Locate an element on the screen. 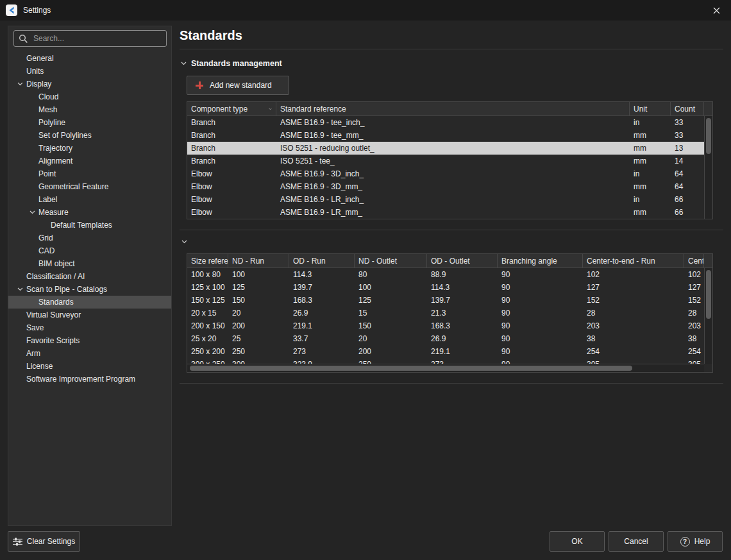 This screenshot has height=560, width=731. sidebar-item-standards: Standards is located at coordinates (90, 302).